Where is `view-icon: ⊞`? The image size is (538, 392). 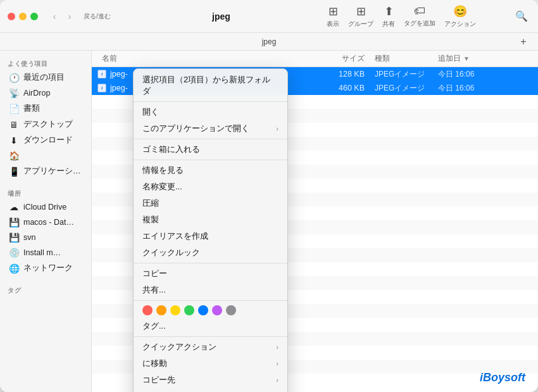 view-icon: ⊞ is located at coordinates (333, 11).